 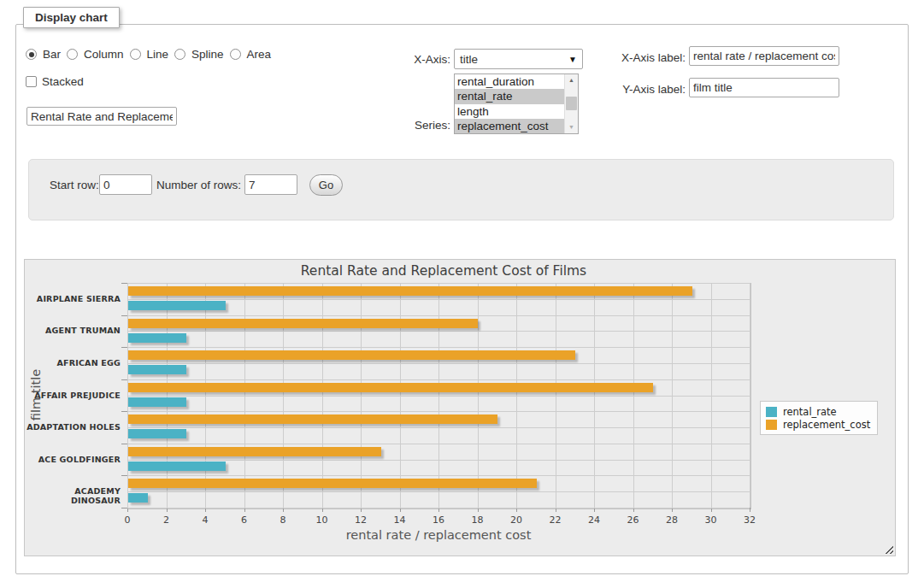 I want to click on stacked-label: Stacked, so click(x=63, y=82).